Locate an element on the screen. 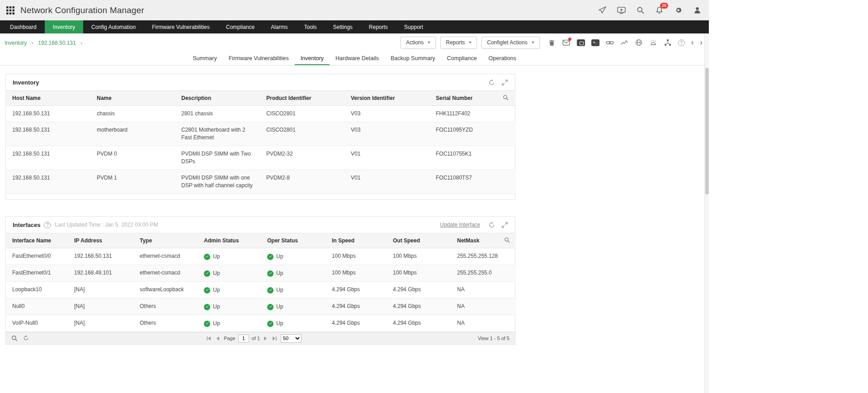 This screenshot has width=868, height=393. cell-interface-name: Loopback10 is located at coordinates (37, 290).